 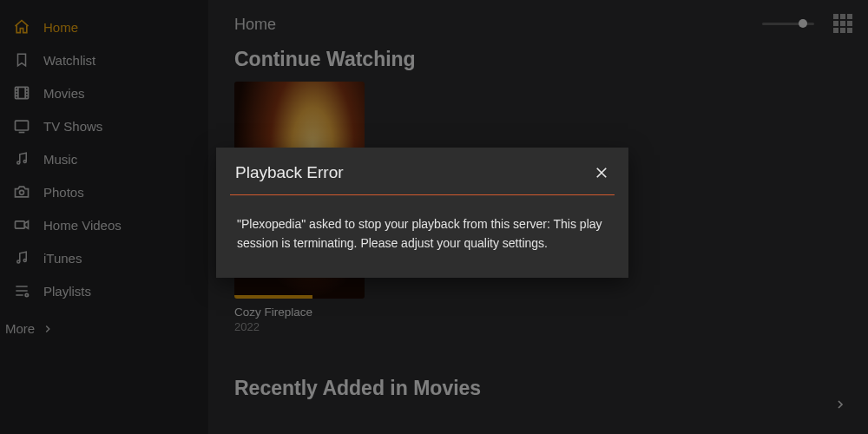 I want to click on dialog-body: "Plexopedia" asked to stop your playback…, so click(x=422, y=236).